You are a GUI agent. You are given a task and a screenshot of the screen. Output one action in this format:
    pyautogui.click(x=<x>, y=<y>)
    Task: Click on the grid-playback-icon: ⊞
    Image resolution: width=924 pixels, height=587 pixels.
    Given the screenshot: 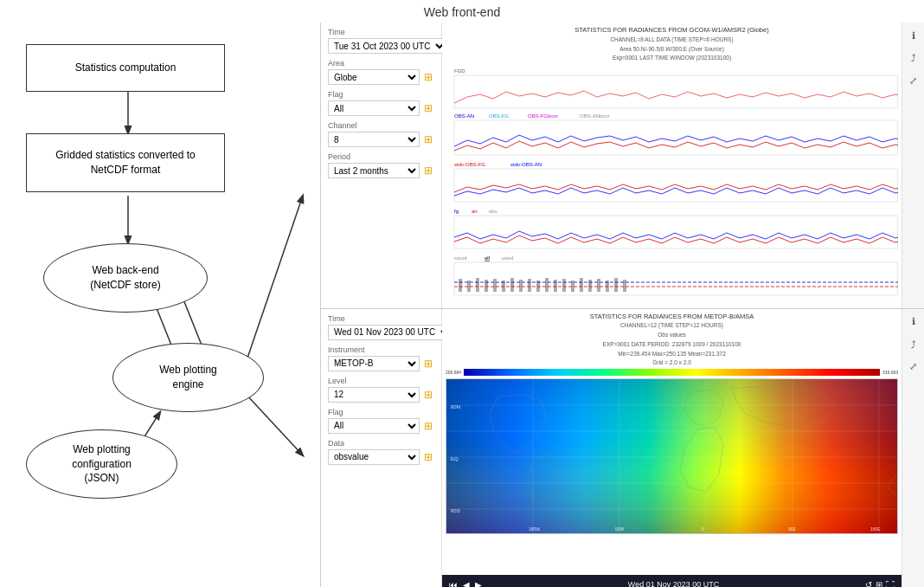 What is the action you would take?
    pyautogui.click(x=879, y=584)
    